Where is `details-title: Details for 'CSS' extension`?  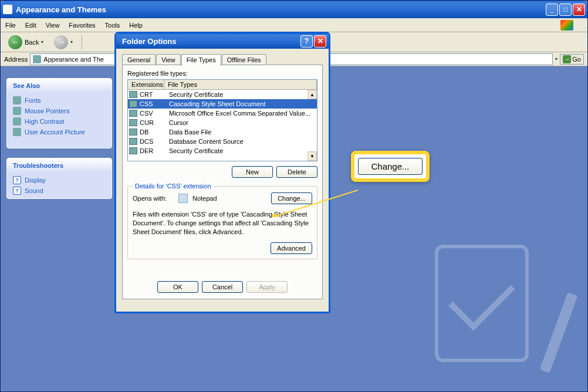 details-title: Details for 'CSS' extension is located at coordinates (173, 186).